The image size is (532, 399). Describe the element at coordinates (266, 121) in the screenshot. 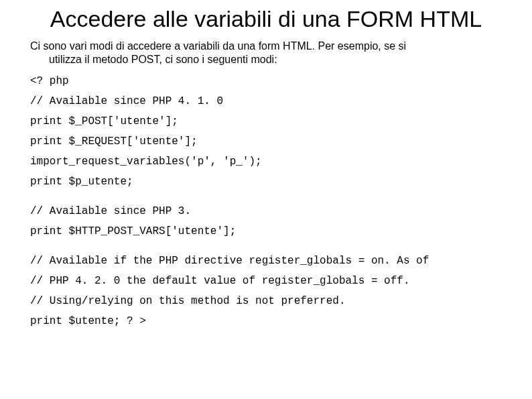

I see `code-line-3: print $_POST['utente'];` at that location.